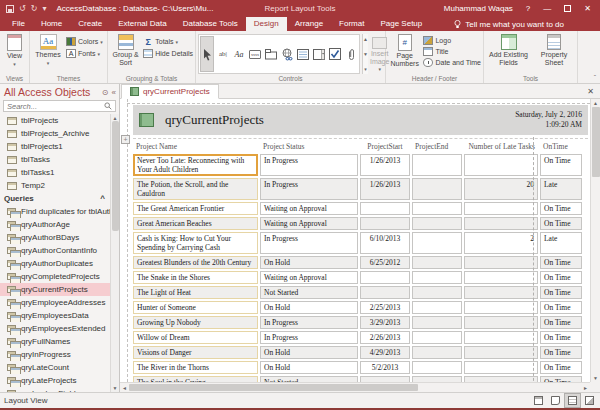 Image resolution: width=600 pixels, height=410 pixels. I want to click on tab-control-icon, so click(271, 54).